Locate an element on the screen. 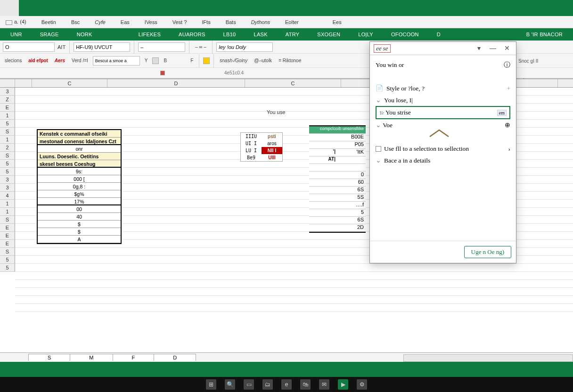 This screenshot has width=573, height=392. close-button: ✕ is located at coordinates (507, 49).